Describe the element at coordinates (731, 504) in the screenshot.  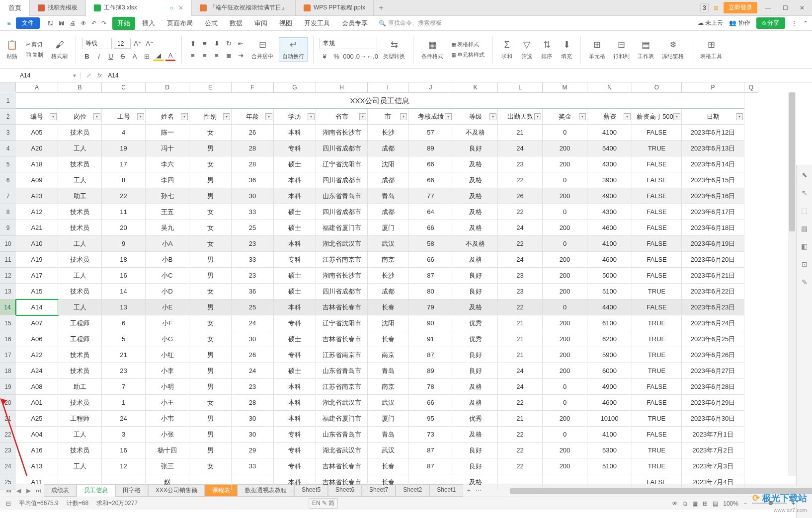
I see `zoom-value: 100%` at that location.